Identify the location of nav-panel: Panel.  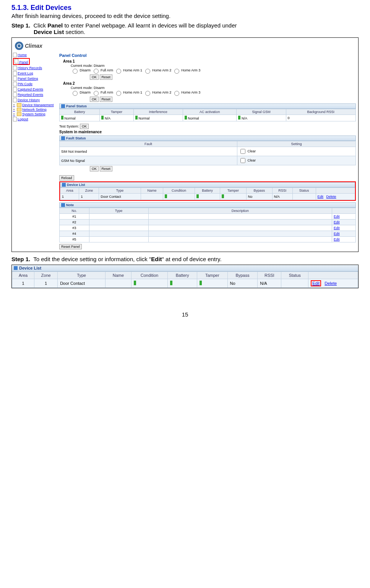
(35, 61).